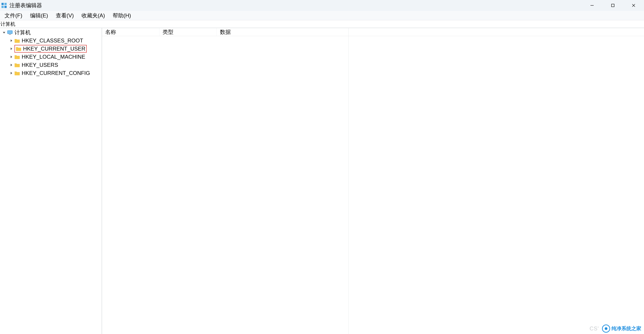  I want to click on tree-pane: 计算机, so click(51, 181).